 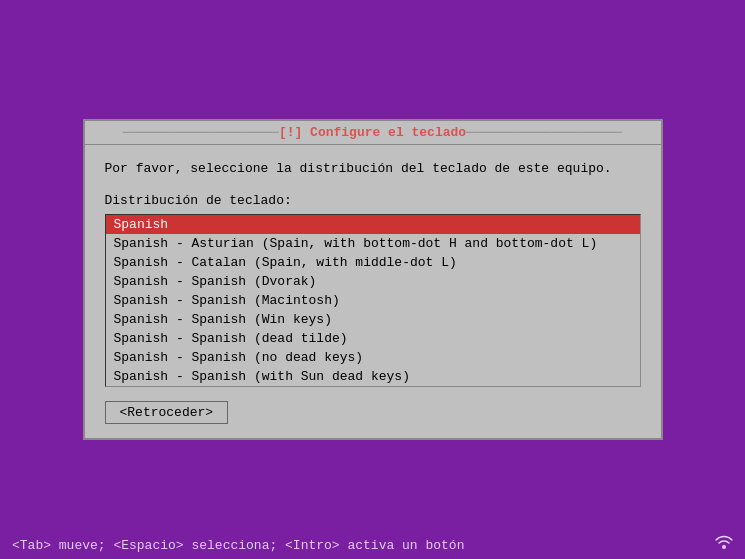 I want to click on list-item: Spanish - Spanish (with Sun dead keys), so click(x=373, y=376).